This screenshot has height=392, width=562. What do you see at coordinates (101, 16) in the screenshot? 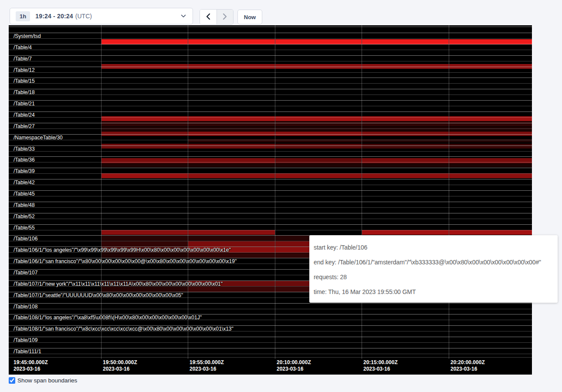
I see `time-range-select: 1h 19:24 - 20:24 (UTC)` at bounding box center [101, 16].